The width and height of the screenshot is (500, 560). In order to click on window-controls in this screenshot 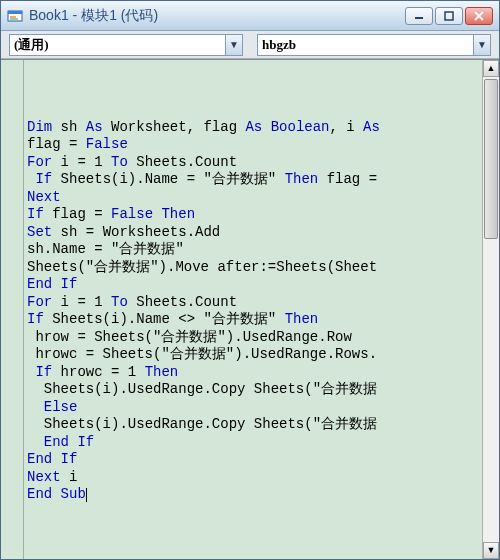, I will do `click(449, 16)`.